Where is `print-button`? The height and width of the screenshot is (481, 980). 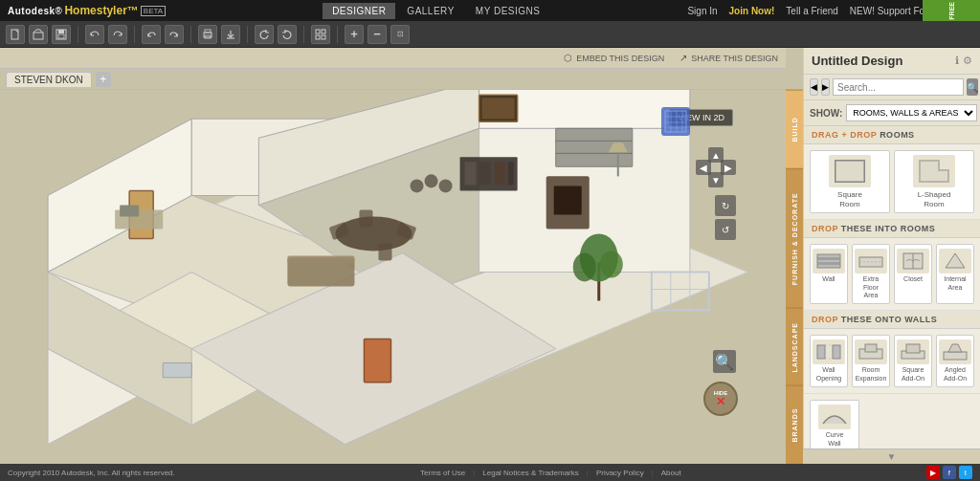
print-button is located at coordinates (208, 34).